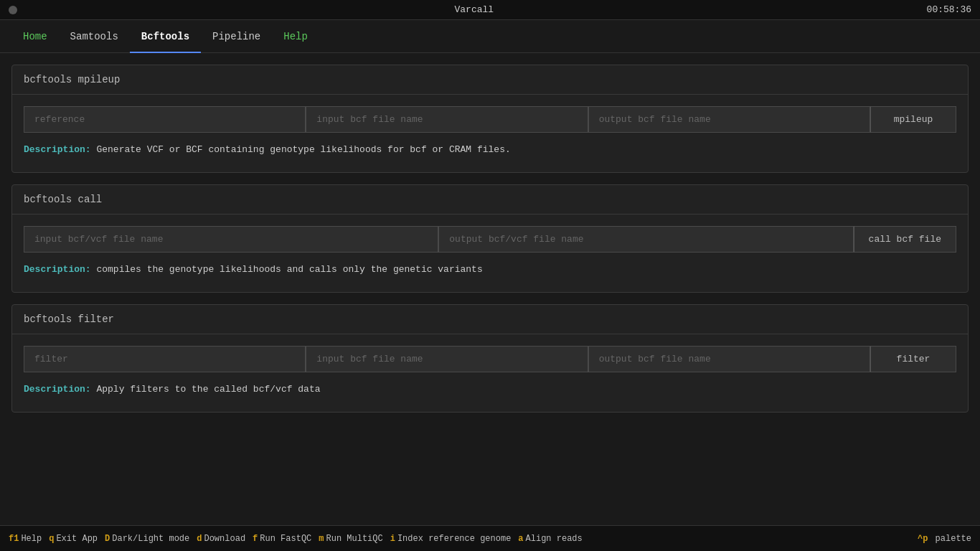 The width and height of the screenshot is (980, 551). What do you see at coordinates (57, 149) in the screenshot?
I see `mpileup-desc-label: Description:` at bounding box center [57, 149].